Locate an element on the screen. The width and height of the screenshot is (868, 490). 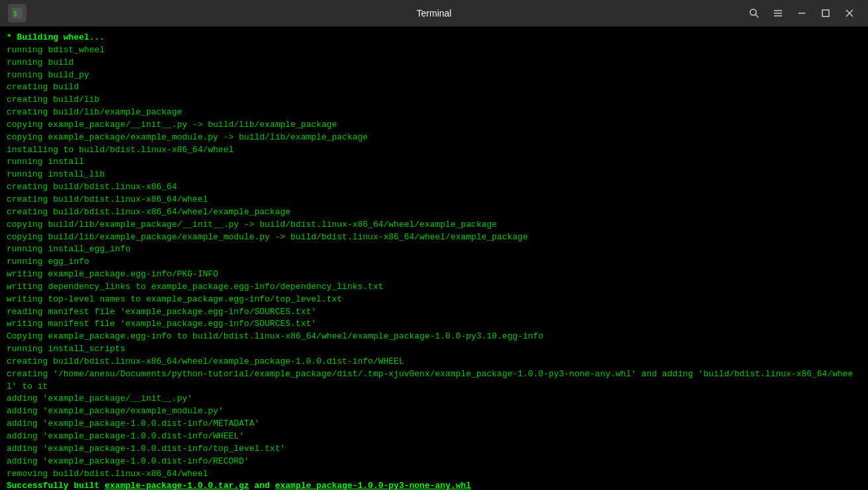
terminal-line: creating '/home/anesu/Documents/python-t… is located at coordinates (434, 381).